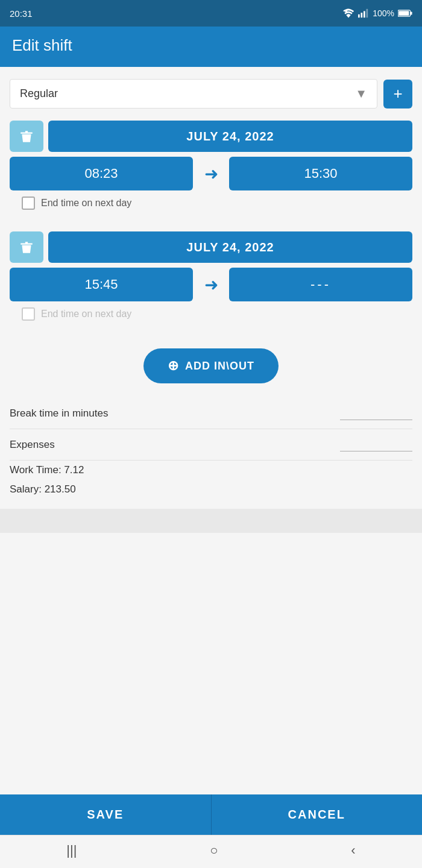  What do you see at coordinates (376, 445) in the screenshot?
I see `expenses-input` at bounding box center [376, 445].